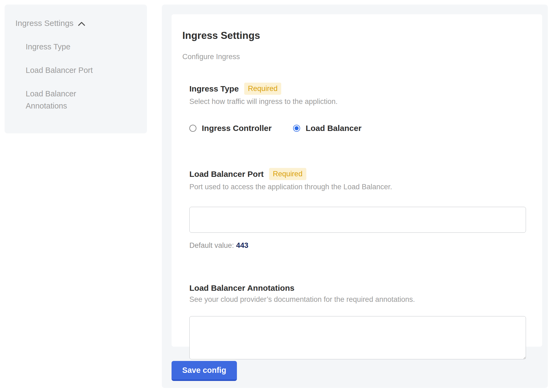 This screenshot has width=550, height=392. I want to click on section-load-balancer-port: Load Balancer Port Required Port used to…, so click(360, 209).